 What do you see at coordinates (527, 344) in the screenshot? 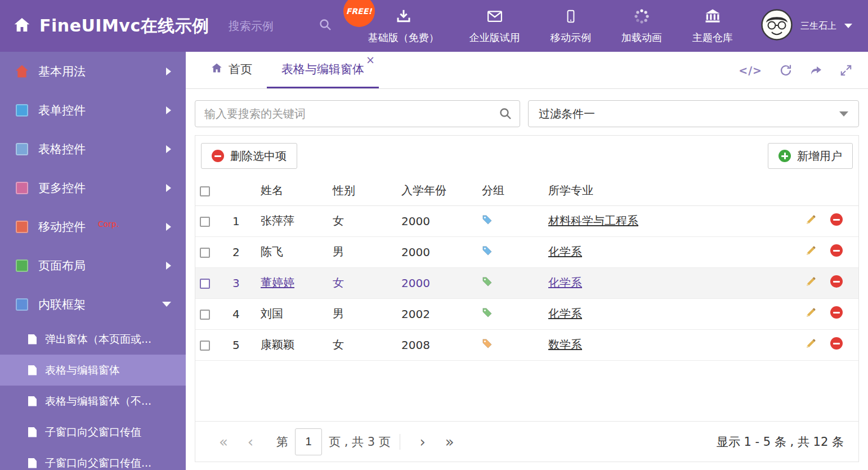
I see `table-row: 5 康颖颖 女 2008 数学系` at bounding box center [527, 344].